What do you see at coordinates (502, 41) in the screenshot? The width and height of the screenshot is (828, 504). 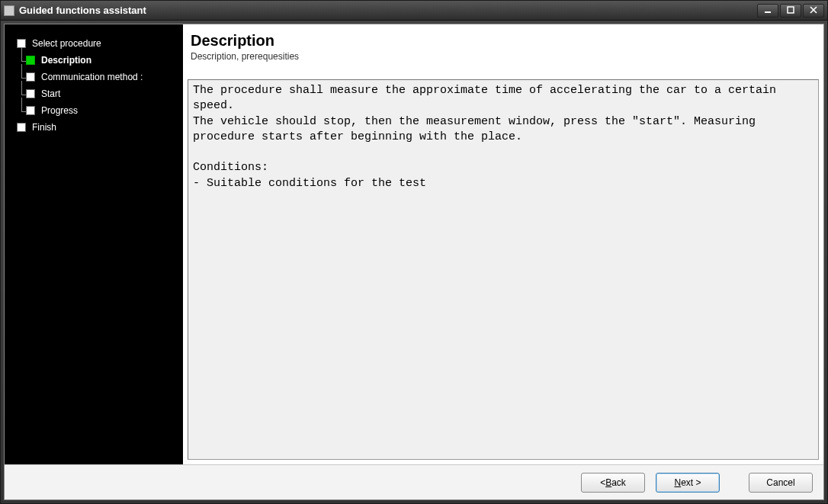 I see `page-title: Description` at bounding box center [502, 41].